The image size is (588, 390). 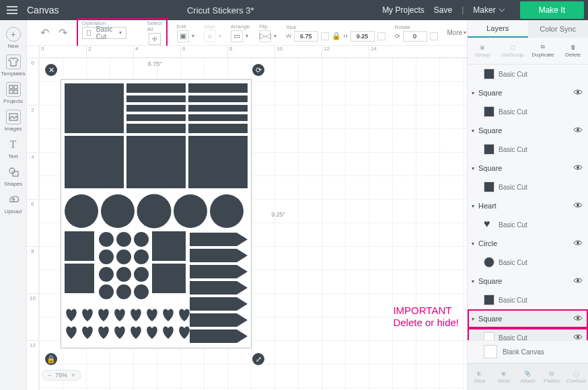 What do you see at coordinates (527, 206) in the screenshot?
I see `layer-row-parent: ▾Heart` at bounding box center [527, 206].